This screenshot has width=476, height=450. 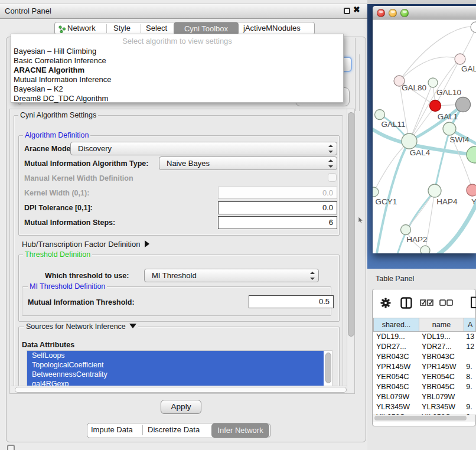 I want to click on table-row: YDL19...YDL19...13, so click(x=425, y=337).